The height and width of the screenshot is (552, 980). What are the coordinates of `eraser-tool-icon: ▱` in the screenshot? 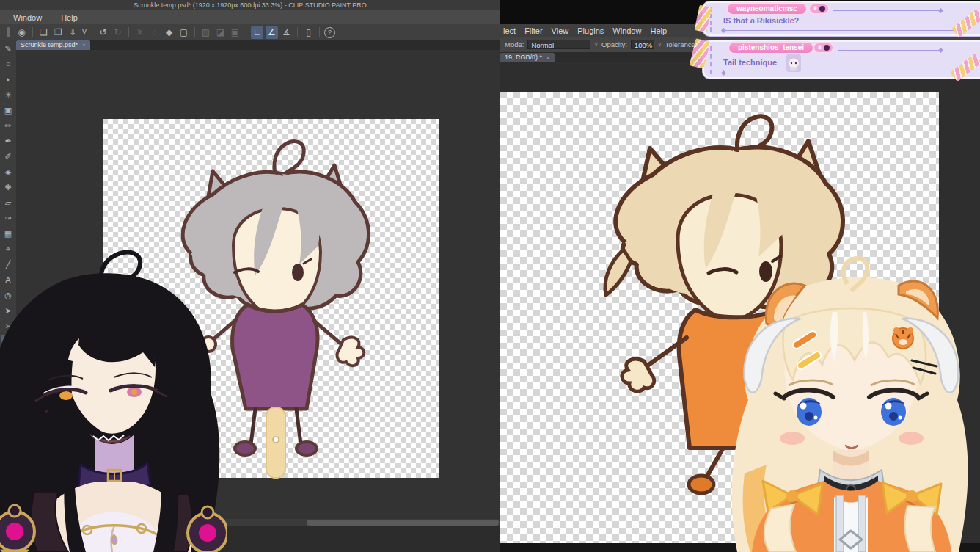 It's located at (8, 203).